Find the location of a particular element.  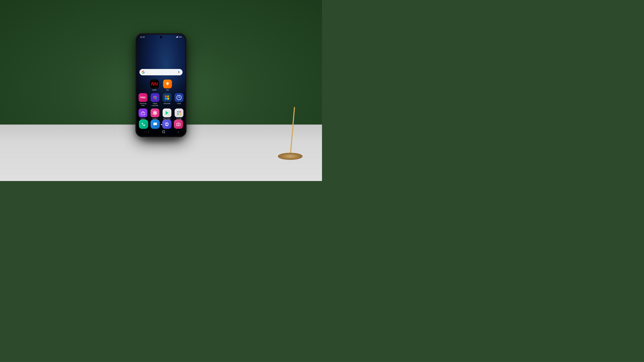

netflix-label: Netflix is located at coordinates (154, 90).